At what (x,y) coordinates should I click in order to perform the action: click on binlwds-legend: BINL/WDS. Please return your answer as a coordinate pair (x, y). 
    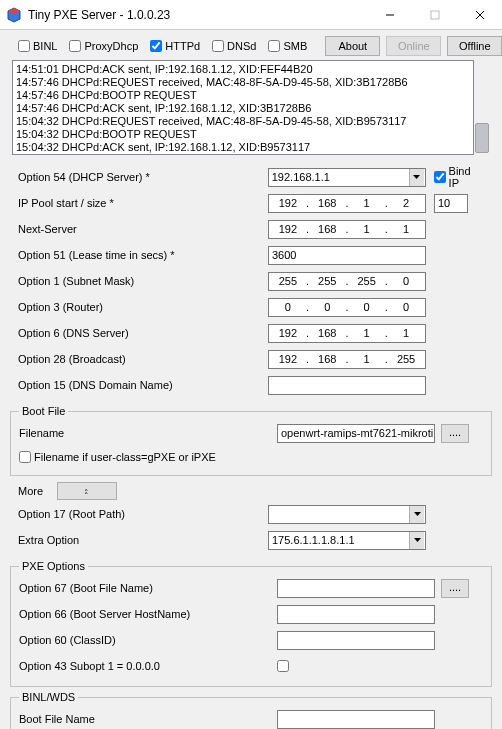
    Looking at the image, I should click on (48, 697).